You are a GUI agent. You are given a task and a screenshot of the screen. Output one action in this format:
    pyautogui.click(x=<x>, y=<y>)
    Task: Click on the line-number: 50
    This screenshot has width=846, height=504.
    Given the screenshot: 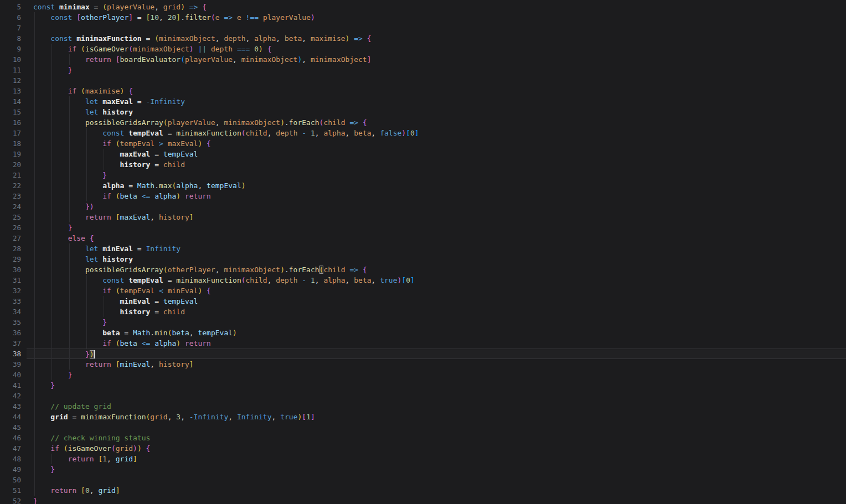 What is the action you would take?
    pyautogui.click(x=11, y=480)
    